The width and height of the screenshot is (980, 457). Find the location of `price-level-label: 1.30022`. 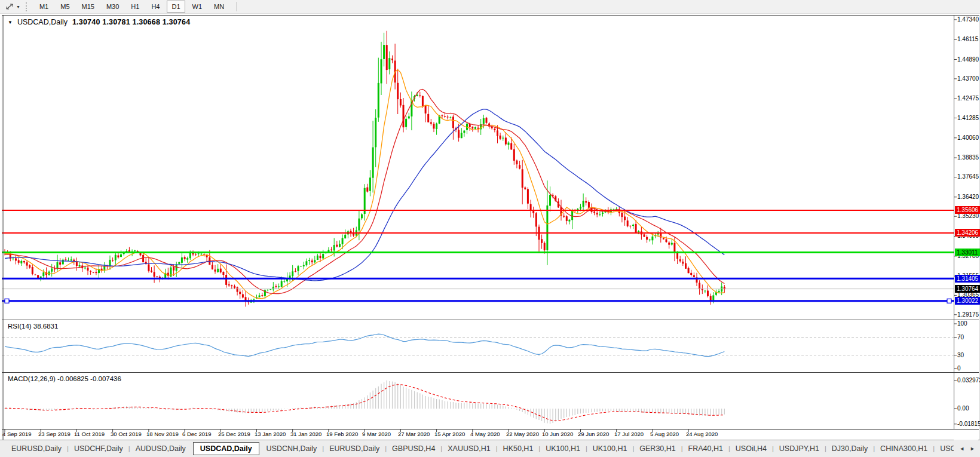

price-level-label: 1.30022 is located at coordinates (967, 301).